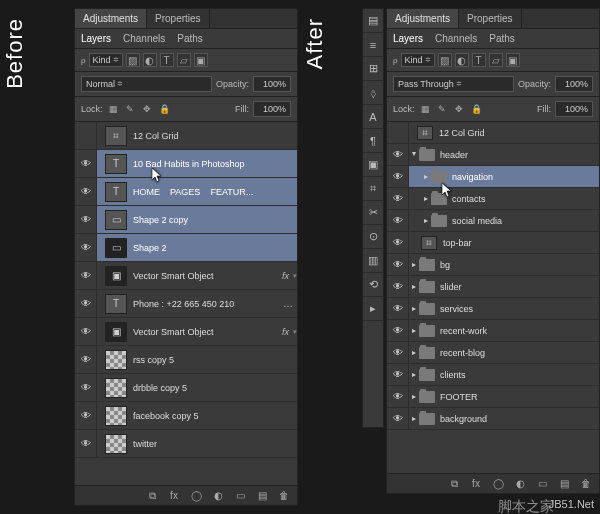  Describe the element at coordinates (373, 117) in the screenshot. I see `type-tool-icon: A` at that location.